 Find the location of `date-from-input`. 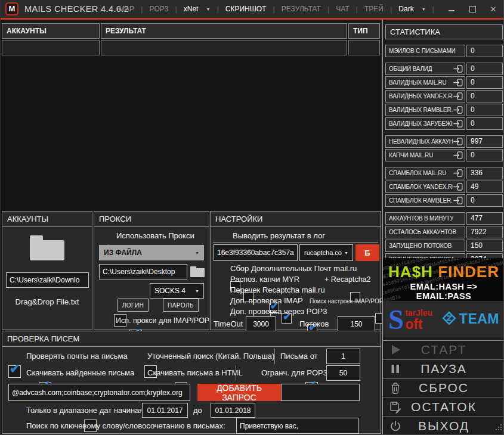

date-from-input is located at coordinates (165, 410).